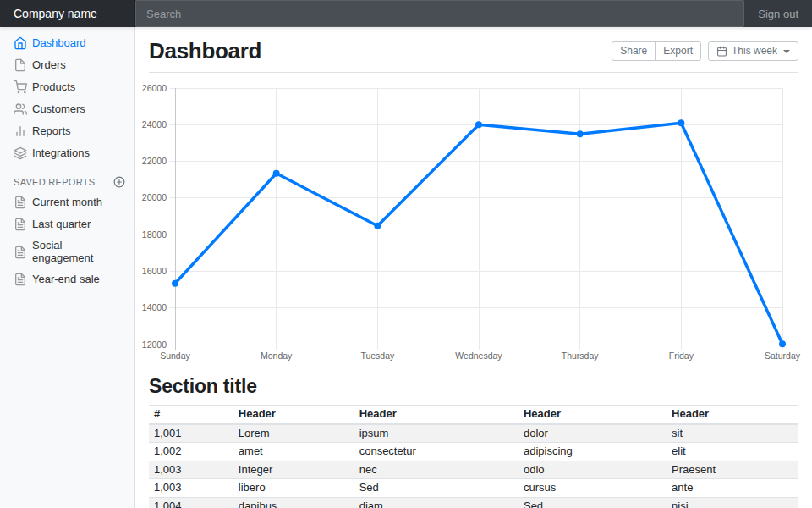 This screenshot has height=508, width=812. Describe the element at coordinates (474, 386) in the screenshot. I see `section-title: Section title` at that location.